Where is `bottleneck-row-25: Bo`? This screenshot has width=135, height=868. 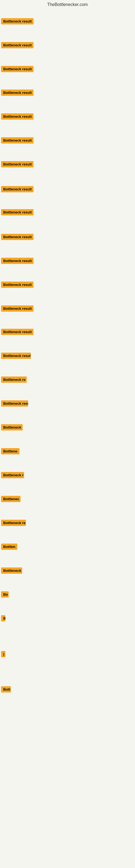
bottleneck-row-25: Bo is located at coordinates (5, 595).